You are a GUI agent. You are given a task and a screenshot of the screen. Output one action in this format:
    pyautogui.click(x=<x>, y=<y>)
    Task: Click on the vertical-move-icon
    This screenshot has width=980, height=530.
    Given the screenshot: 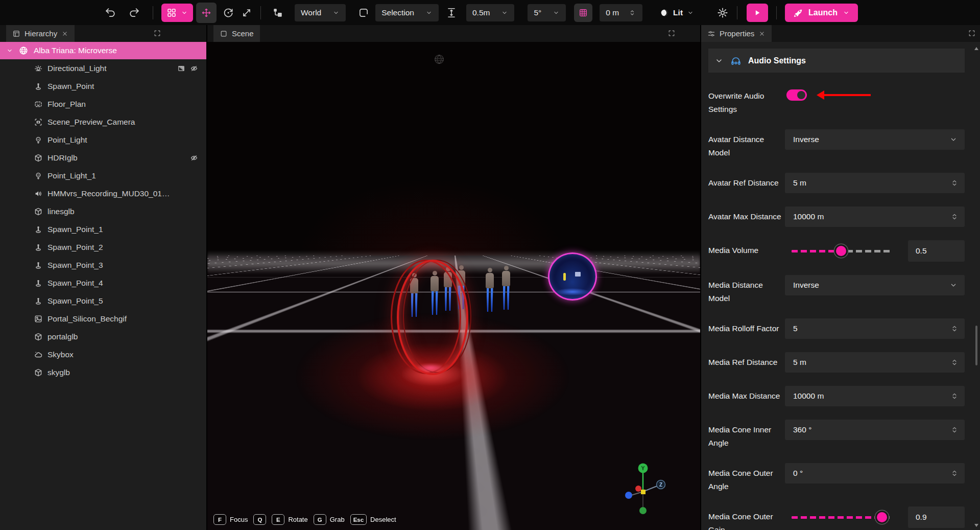 What is the action you would take?
    pyautogui.click(x=451, y=13)
    